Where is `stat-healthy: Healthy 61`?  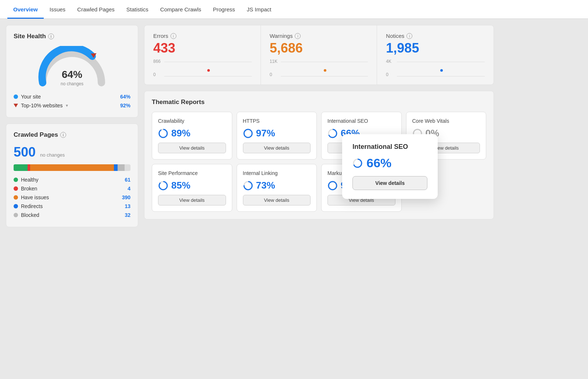 stat-healthy: Healthy 61 is located at coordinates (72, 180).